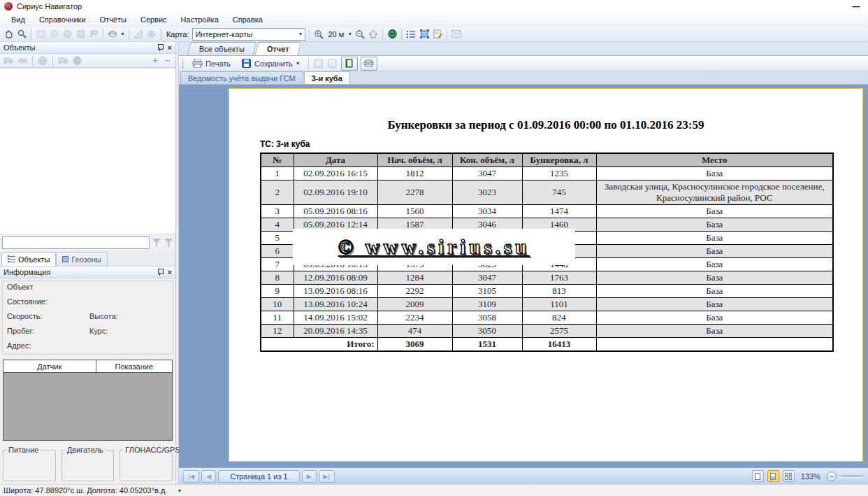  I want to click on globe-small-icon, so click(77, 61).